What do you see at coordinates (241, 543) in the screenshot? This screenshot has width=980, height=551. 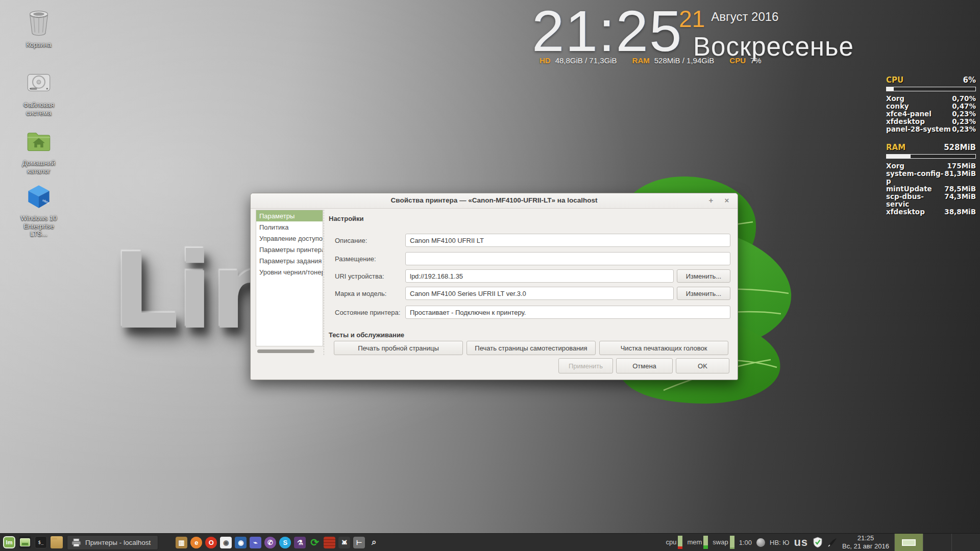 I see `camera-app-icon: ◉` at bounding box center [241, 543].